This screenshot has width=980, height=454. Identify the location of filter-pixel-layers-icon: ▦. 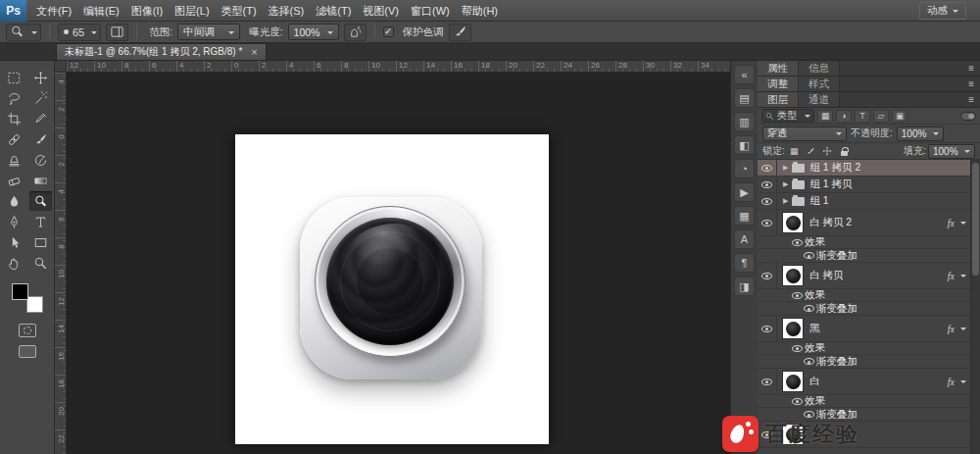
(825, 116).